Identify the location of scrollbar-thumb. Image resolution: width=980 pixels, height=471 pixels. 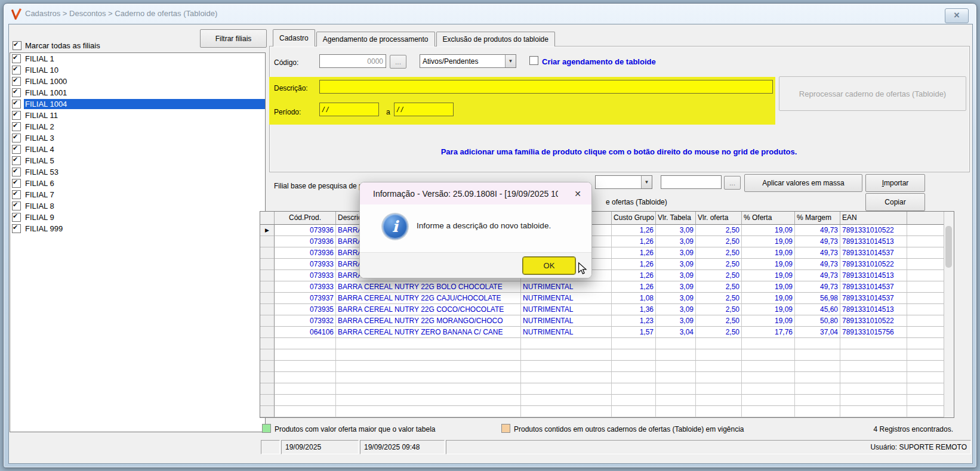
(949, 247).